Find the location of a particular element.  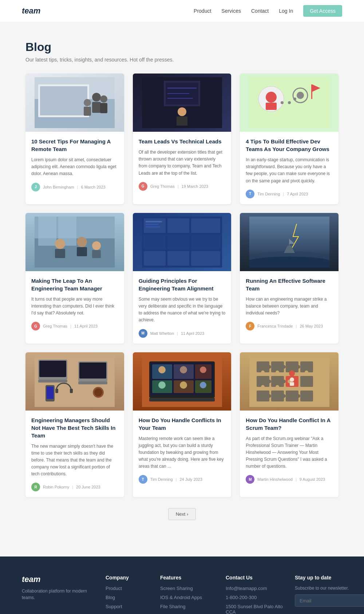

card-title-7: Engineering Managers Should Not Have The… is located at coordinates (75, 428).